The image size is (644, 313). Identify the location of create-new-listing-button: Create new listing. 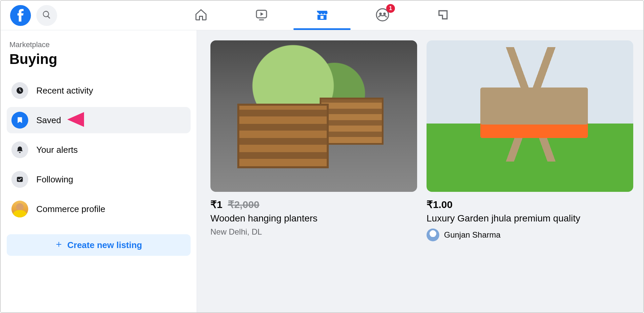
(99, 245).